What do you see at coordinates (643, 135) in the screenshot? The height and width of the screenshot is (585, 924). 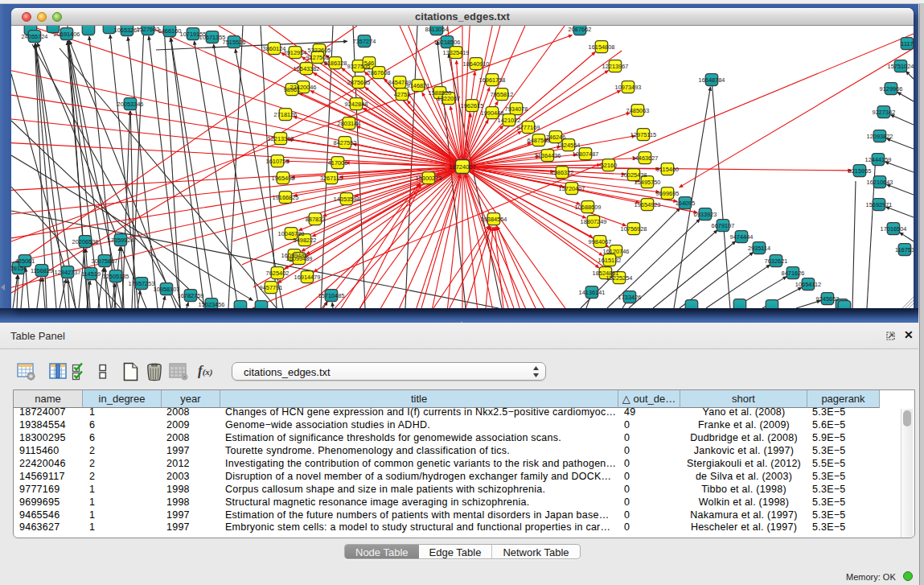 I see `svg-text: 12975115` at bounding box center [643, 135].